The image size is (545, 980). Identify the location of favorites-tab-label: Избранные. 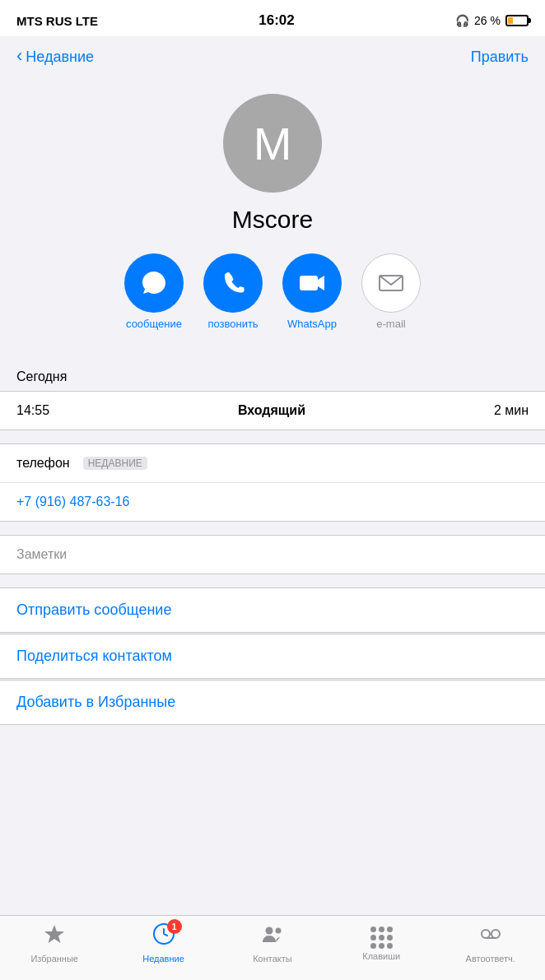
(54, 959).